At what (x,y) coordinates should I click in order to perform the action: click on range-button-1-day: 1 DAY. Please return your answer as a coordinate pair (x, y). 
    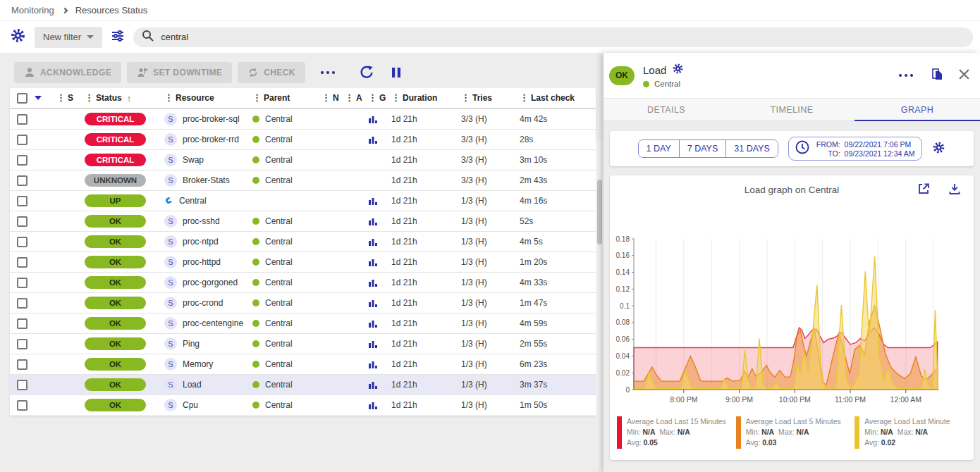
    Looking at the image, I should click on (659, 149).